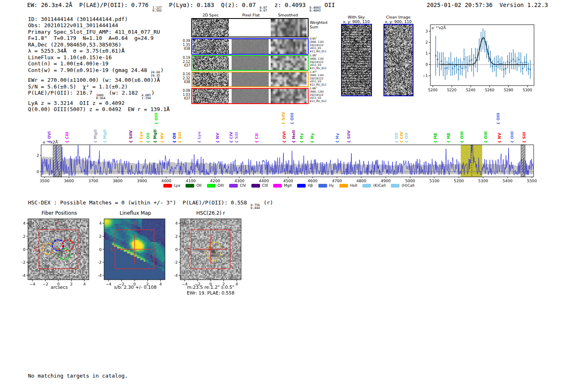 The image size is (576, 392). What do you see at coordinates (181, 7) in the screenshot?
I see `summary-header: EW: 26.3±4.2Å P(LAE)/P(OII): 0.776 1.127…` at bounding box center [181, 7].